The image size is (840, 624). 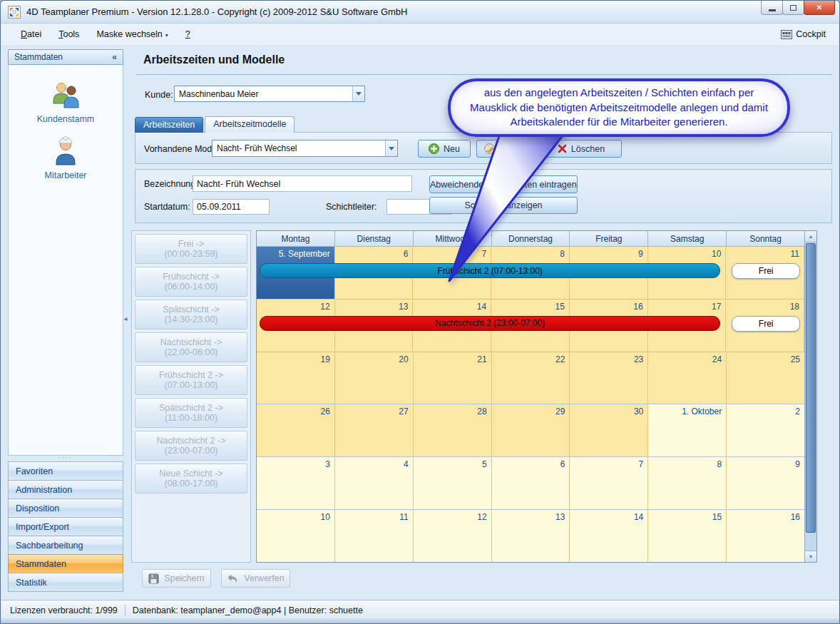 I want to click on shift-button-neue-schicht: Neue Schicht ->(08:00-17:00), so click(x=191, y=479).